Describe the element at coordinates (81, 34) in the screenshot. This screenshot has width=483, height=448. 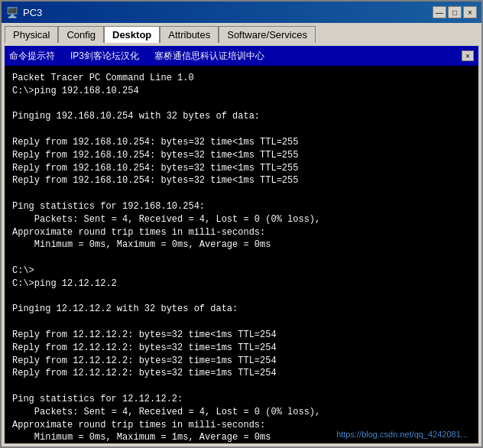
I see `tab-config: Config` at that location.